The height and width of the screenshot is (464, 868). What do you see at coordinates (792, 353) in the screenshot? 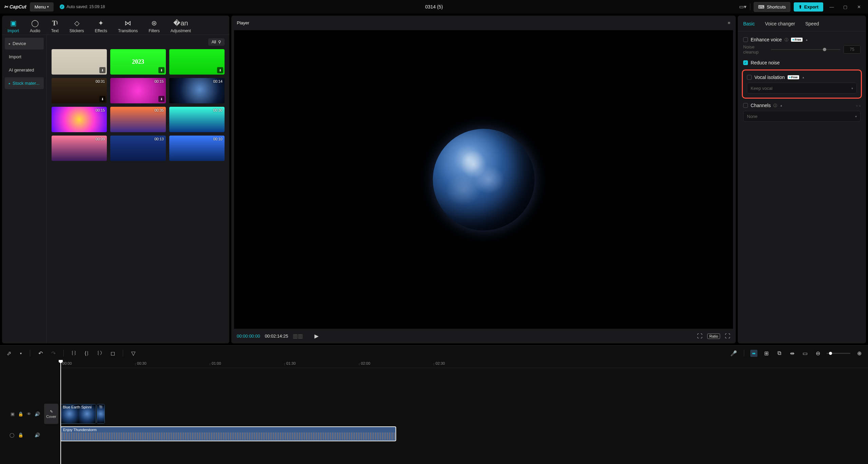
I see `align-tool: ⇹` at bounding box center [792, 353].